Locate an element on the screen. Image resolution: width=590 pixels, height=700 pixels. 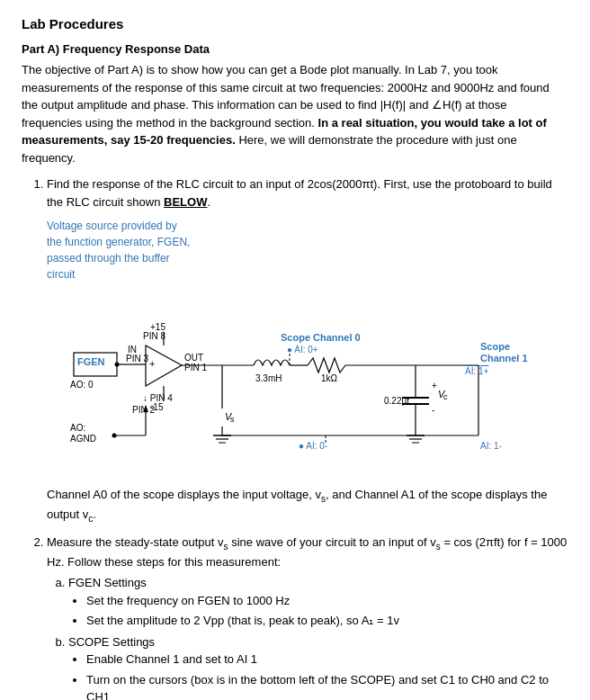
section-a-title: Part A) Frequency Response Data is located at coordinates (295, 49).